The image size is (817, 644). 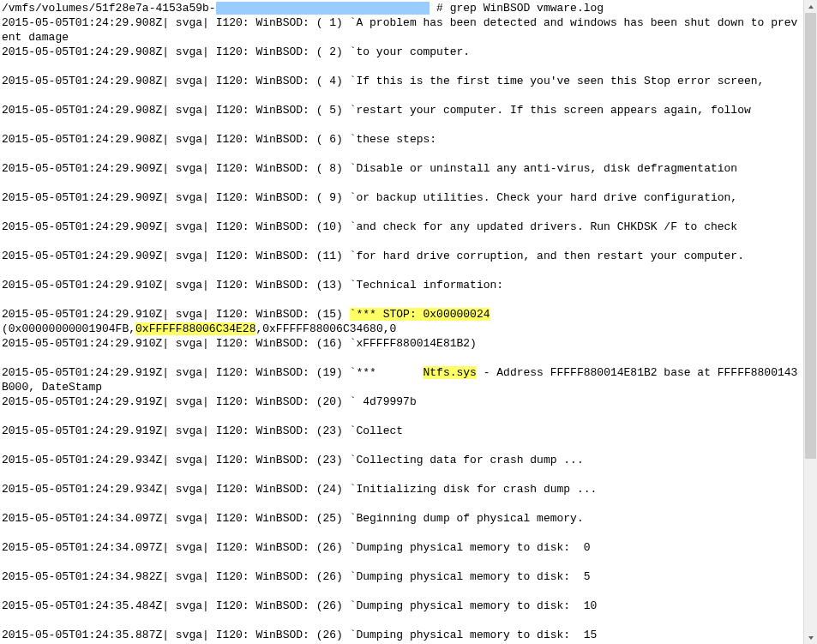 I want to click on stop-code-highlight: `*** STOP: 0x00000024, so click(x=420, y=314).